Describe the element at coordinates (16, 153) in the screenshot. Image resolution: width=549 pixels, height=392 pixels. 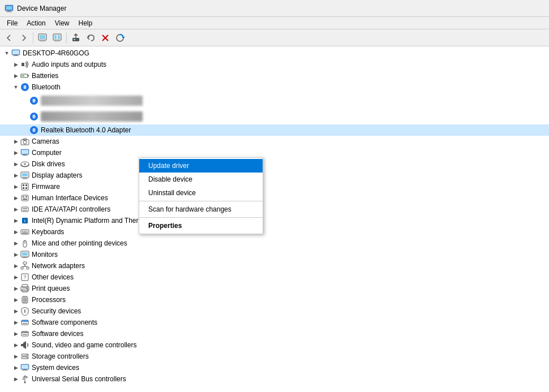
I see `expand-computer: ▶` at that location.